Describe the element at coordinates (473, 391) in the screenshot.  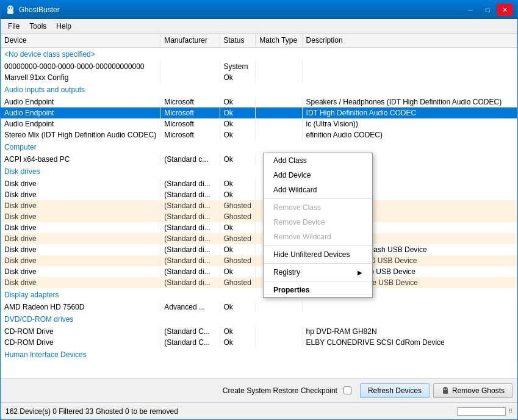
I see `remove-ghosts-button: Remove Ghosts` at that location.